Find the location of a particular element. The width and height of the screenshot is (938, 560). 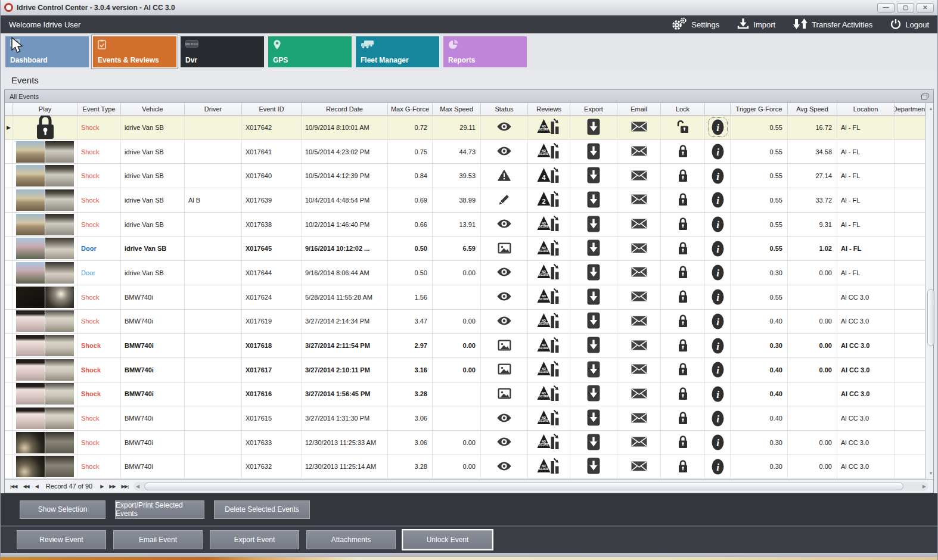

unlock-event-button: Unlock Event is located at coordinates (448, 540).